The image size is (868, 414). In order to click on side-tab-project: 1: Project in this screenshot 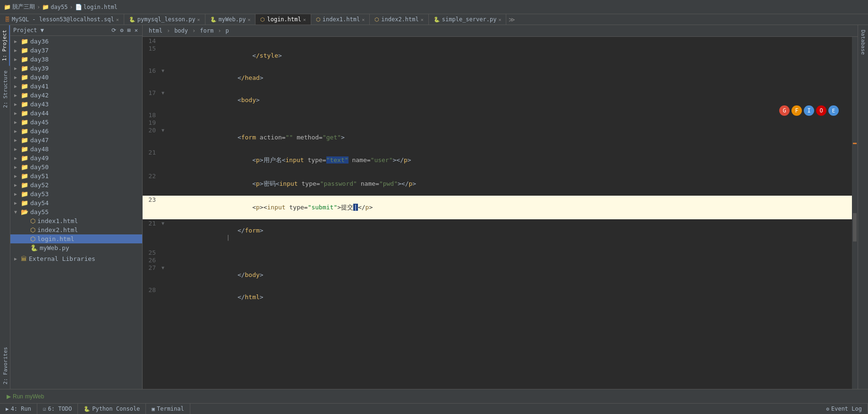, I will do `click(5, 45)`.